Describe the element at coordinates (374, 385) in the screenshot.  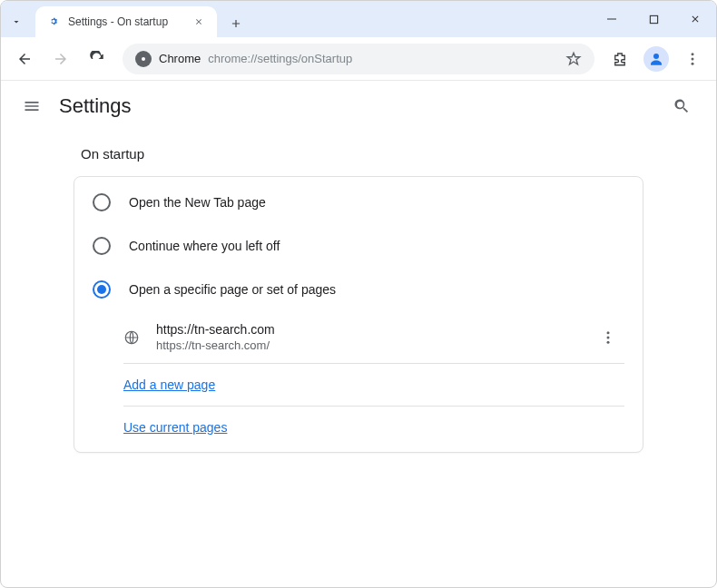
I see `add-new-page-row: Add a new page` at that location.